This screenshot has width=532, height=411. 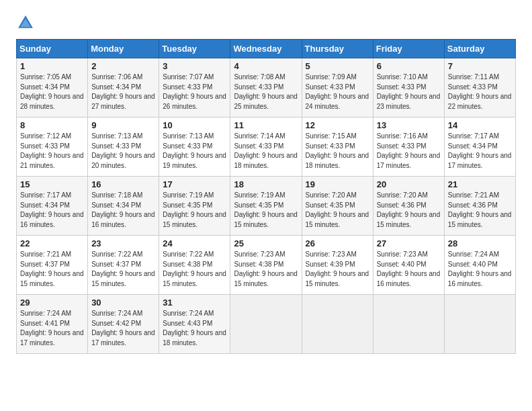 I want to click on calendar-cell: 19Sunrise: 7:20 AMSunset: 4:35 PMDayligh…, so click(x=337, y=206).